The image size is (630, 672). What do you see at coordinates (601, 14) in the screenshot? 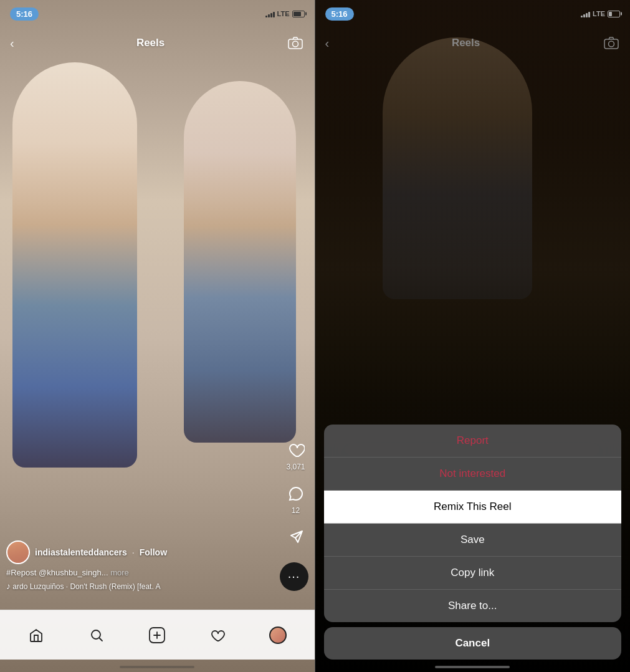
I see `status-icons-right: LTE` at bounding box center [601, 14].